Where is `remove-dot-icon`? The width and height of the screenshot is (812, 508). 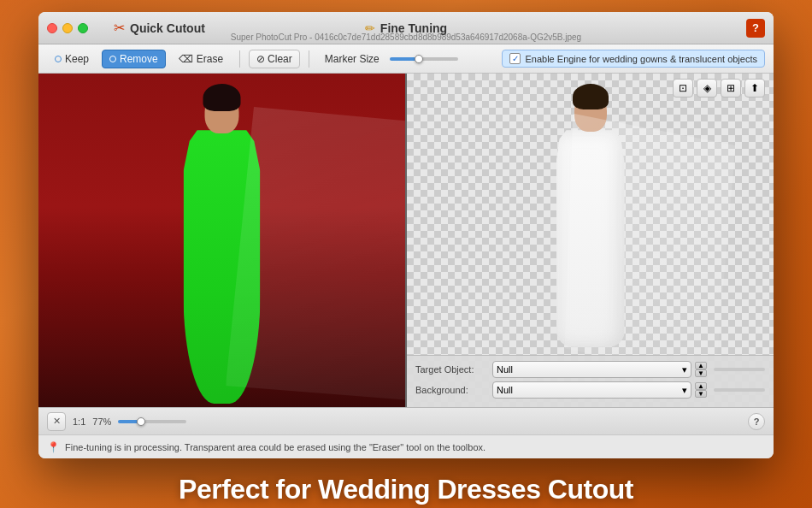
remove-dot-icon is located at coordinates (113, 59).